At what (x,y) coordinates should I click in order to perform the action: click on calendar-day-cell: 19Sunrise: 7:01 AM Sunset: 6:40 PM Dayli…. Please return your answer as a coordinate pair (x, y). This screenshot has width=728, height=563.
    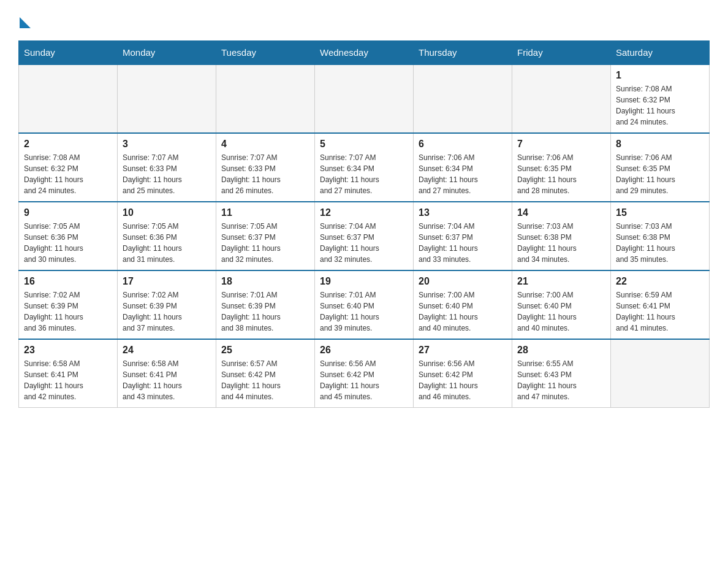
    Looking at the image, I should click on (364, 305).